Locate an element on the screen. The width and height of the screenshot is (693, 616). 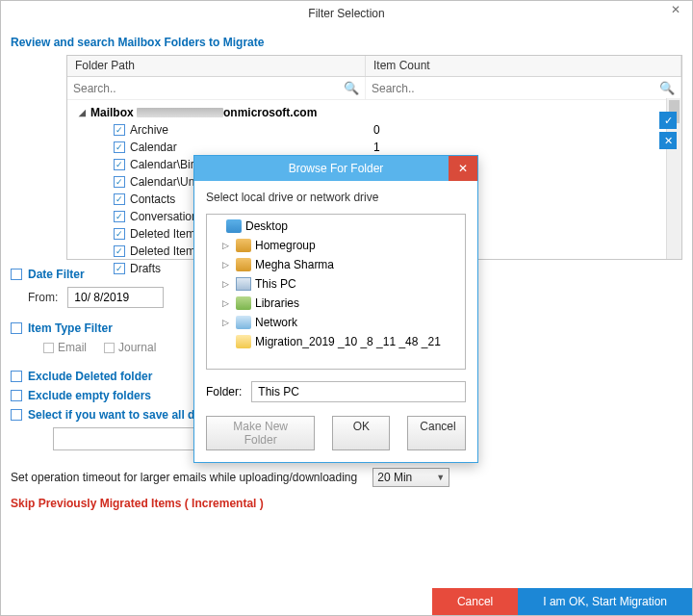
tree-node: ▷Libraries is located at coordinates (336, 303).